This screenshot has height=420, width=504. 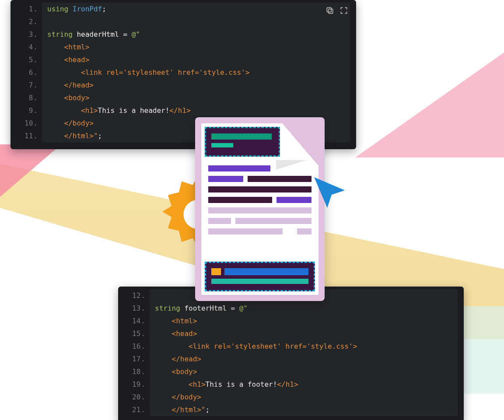 What do you see at coordinates (183, 73) in the screenshot?
I see `code-line: 6 <link rel='stylesheet' href='style.css…` at bounding box center [183, 73].